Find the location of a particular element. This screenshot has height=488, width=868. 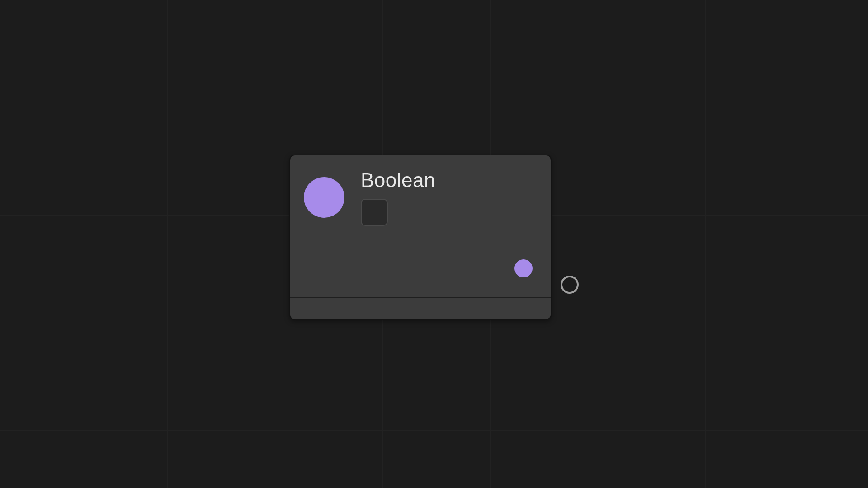

node-title: Boolean is located at coordinates (398, 180).